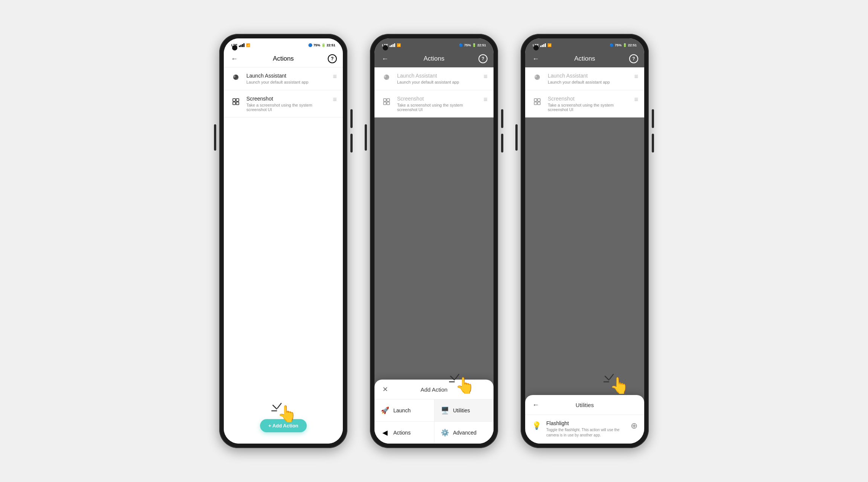 Image resolution: width=868 pixels, height=482 pixels. Describe the element at coordinates (549, 45) in the screenshot. I see `wifi-3: 📶` at that location.